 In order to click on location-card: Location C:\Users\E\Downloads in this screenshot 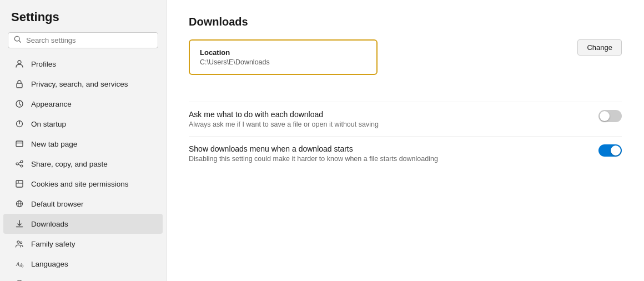, I will do `click(283, 57)`.